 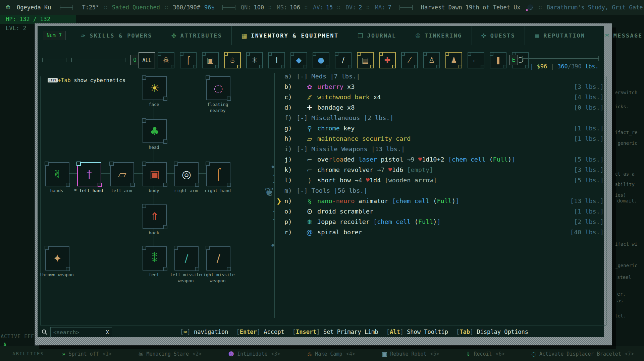 What do you see at coordinates (38, 19) in the screenshot?
I see `hp-readout: HP: 132 / 132` at bounding box center [38, 19].